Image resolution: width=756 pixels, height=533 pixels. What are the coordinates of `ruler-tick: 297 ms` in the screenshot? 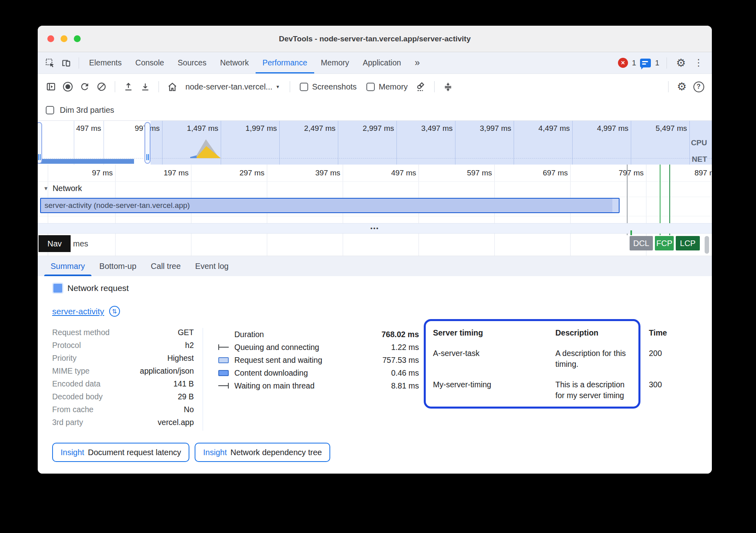 It's located at (238, 173).